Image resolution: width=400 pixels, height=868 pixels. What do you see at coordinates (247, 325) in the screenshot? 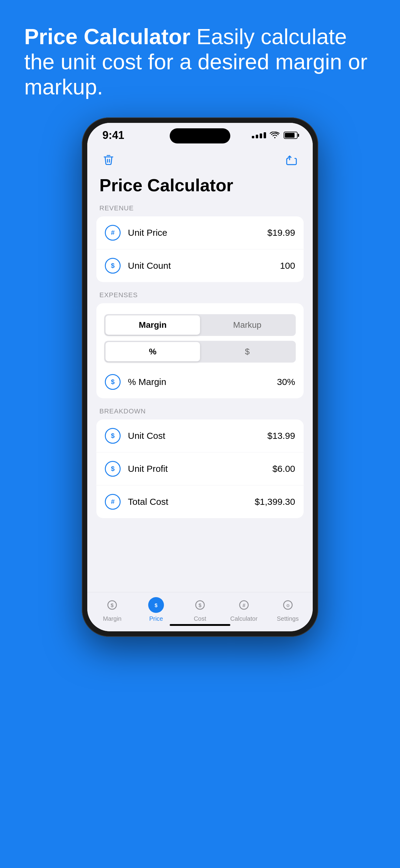
I see `markup-segment-btn: Markup` at bounding box center [247, 325].